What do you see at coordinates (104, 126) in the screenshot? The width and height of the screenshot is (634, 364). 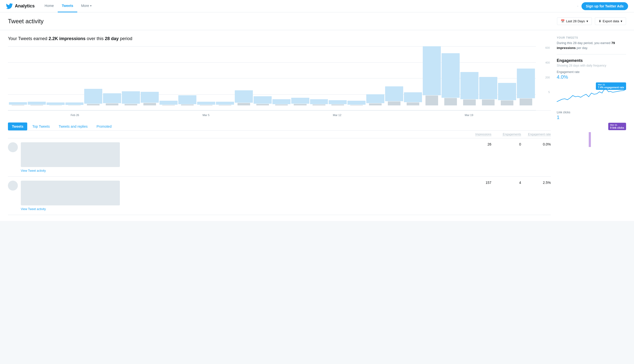 I see `tab-promoted: Promoted` at bounding box center [104, 126].